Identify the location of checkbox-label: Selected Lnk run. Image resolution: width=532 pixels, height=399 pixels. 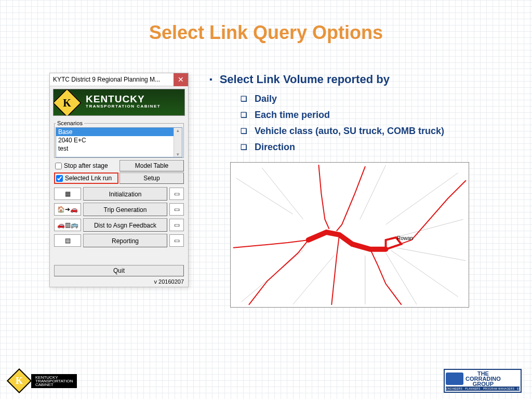
(88, 178).